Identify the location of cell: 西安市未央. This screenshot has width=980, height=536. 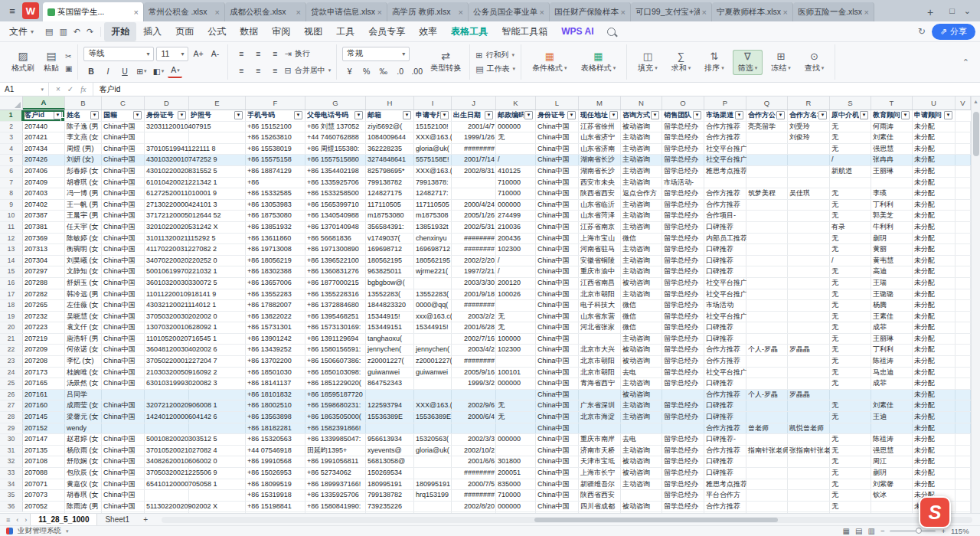
(600, 183).